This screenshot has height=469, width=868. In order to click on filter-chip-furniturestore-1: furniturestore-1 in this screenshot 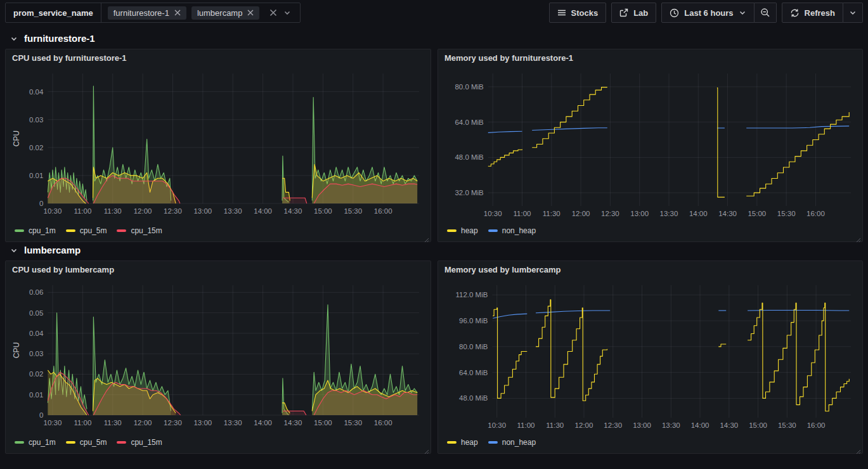, I will do `click(147, 13)`.